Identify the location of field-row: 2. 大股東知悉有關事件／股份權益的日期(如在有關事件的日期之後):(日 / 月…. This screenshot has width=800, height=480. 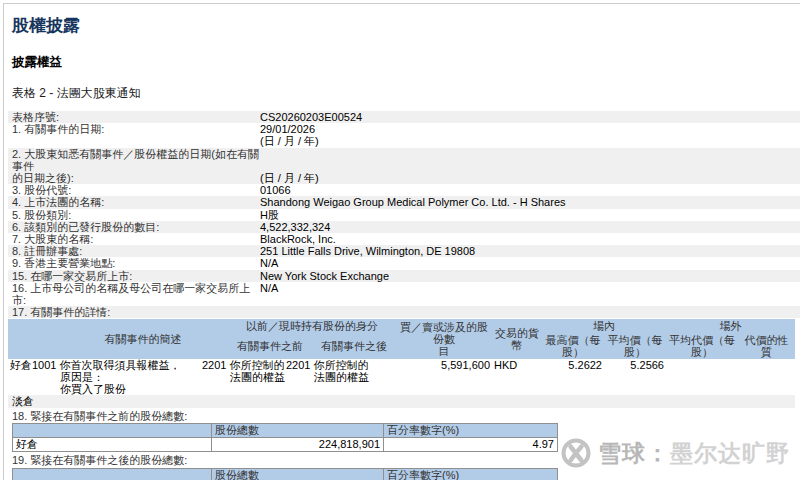
(404, 166).